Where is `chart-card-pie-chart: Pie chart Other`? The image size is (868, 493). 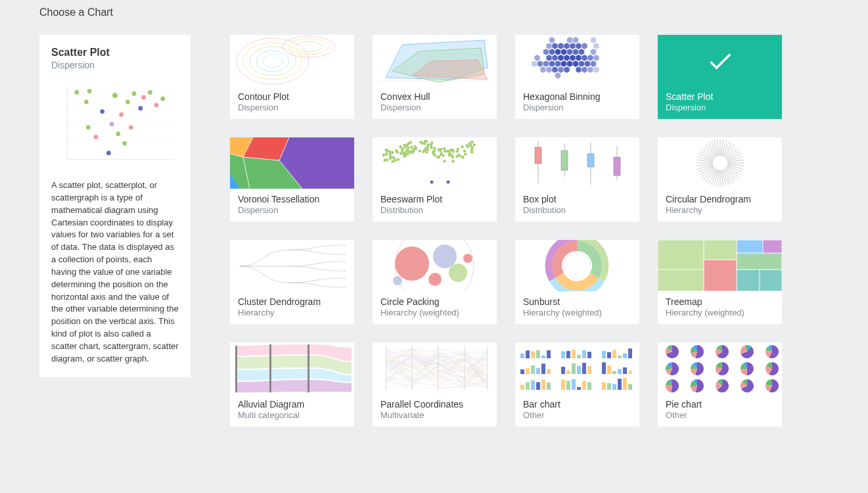 chart-card-pie-chart: Pie chart Other is located at coordinates (720, 385).